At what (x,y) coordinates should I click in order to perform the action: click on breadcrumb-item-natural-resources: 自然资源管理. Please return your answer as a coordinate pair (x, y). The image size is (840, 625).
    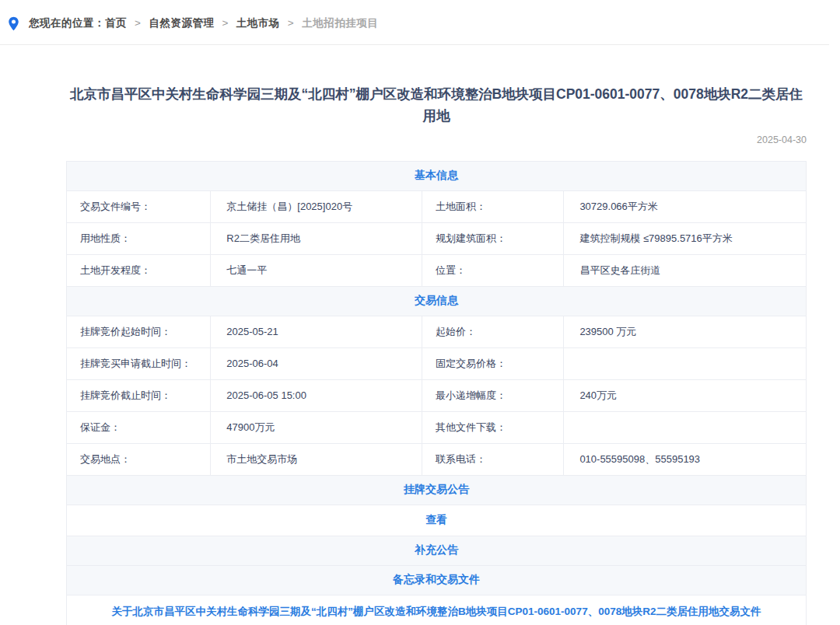
    Looking at the image, I should click on (181, 23).